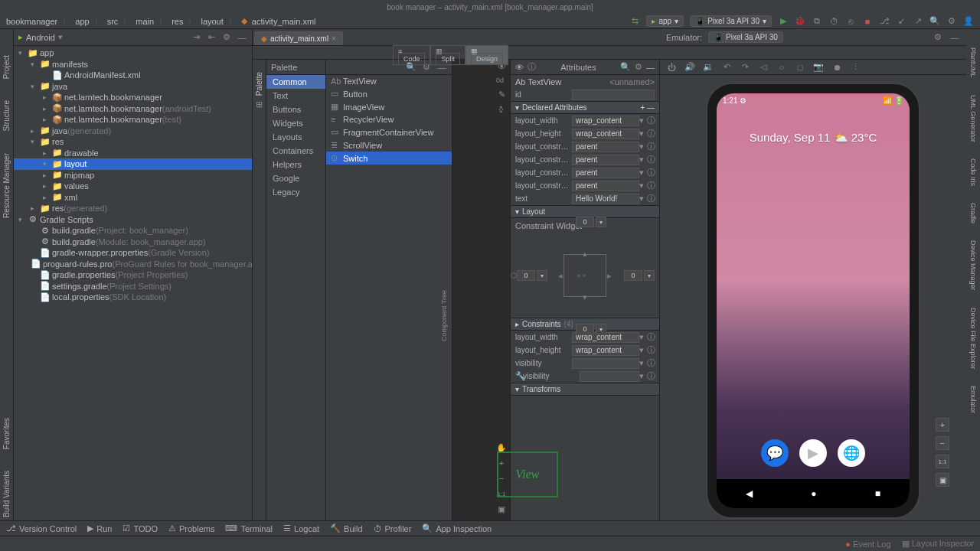 The height and width of the screenshot is (551, 980). Describe the element at coordinates (690, 67) in the screenshot. I see `volume-up-icon: 🔊` at that location.